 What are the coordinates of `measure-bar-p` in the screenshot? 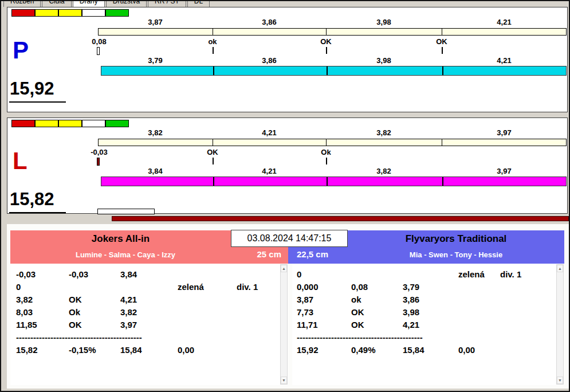 It's located at (332, 32).